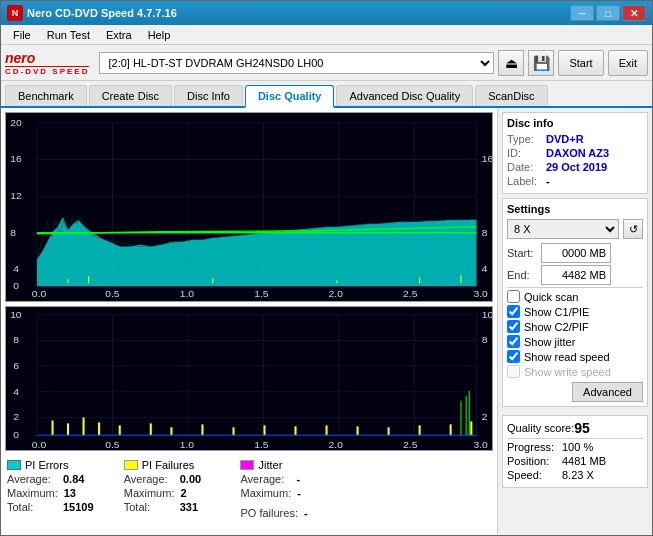 This screenshot has height=536, width=653. What do you see at coordinates (298, 13) in the screenshot?
I see `window-title: Nero CD-DVD Speed 4.7.7.16` at bounding box center [298, 13].